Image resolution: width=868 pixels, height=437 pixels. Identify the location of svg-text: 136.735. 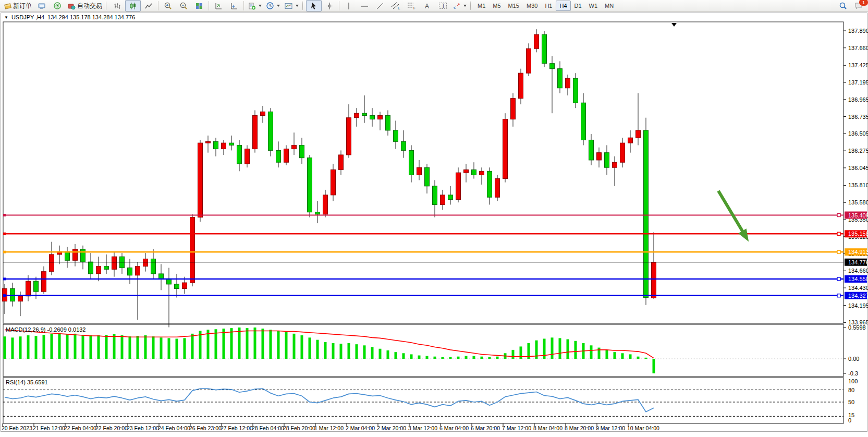
(858, 117).